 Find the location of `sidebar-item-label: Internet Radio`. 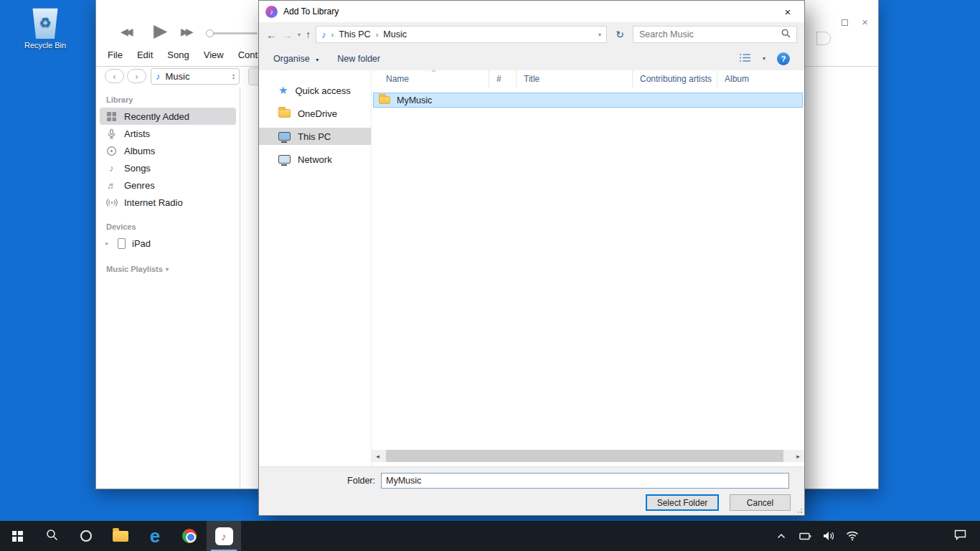

sidebar-item-label: Internet Radio is located at coordinates (154, 202).